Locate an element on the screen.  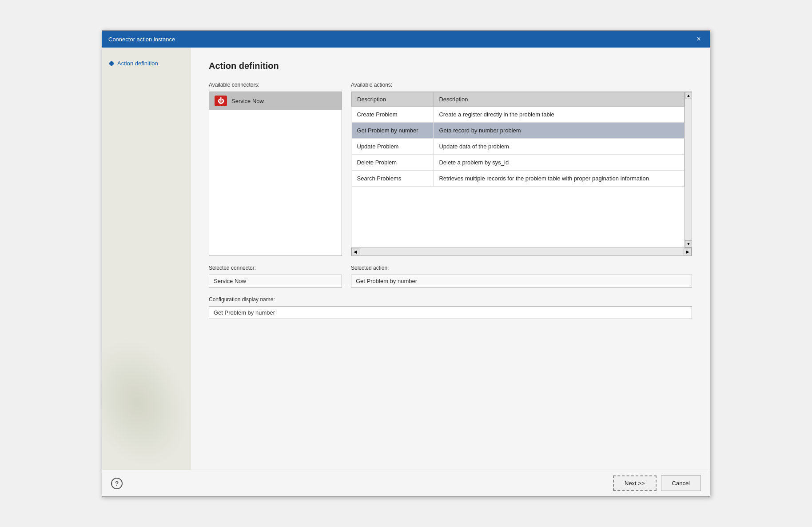
footer-right: Next >> Cancel is located at coordinates (657, 483).